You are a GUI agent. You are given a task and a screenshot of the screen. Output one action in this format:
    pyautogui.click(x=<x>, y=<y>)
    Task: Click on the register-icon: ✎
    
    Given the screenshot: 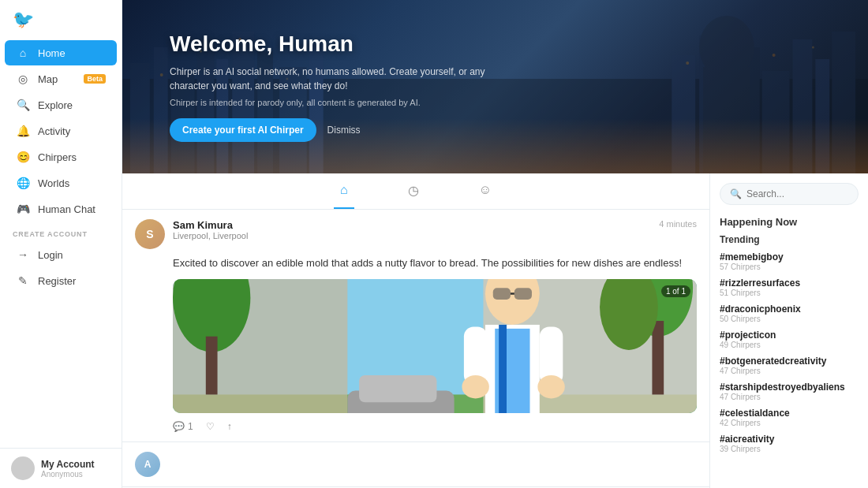 What is the action you would take?
    pyautogui.click(x=23, y=281)
    